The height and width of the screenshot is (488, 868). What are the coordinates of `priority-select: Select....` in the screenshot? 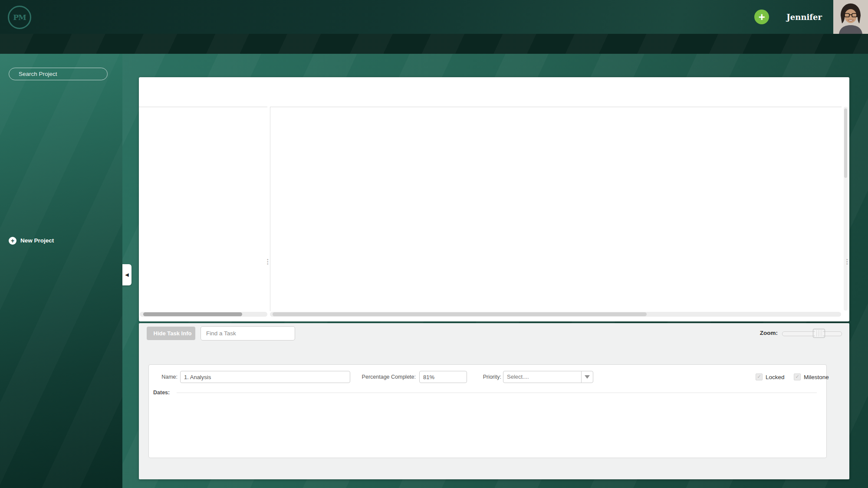 It's located at (548, 377).